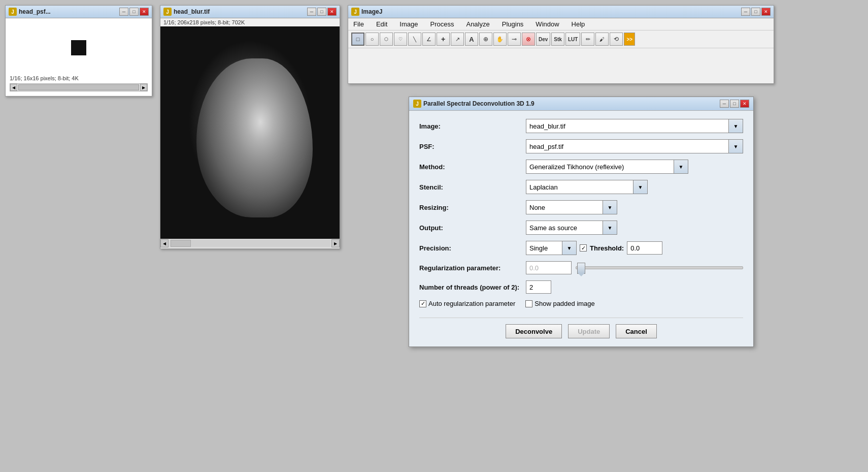 Image resolution: width=868 pixels, height=472 pixels. I want to click on stencil-dropdown-combo: Laplacian ▼, so click(587, 187).